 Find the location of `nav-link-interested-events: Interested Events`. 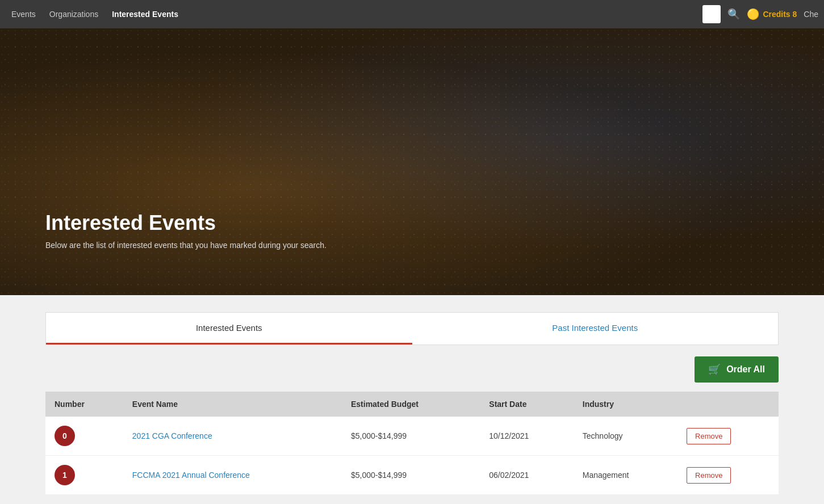

nav-link-interested-events: Interested Events is located at coordinates (145, 14).